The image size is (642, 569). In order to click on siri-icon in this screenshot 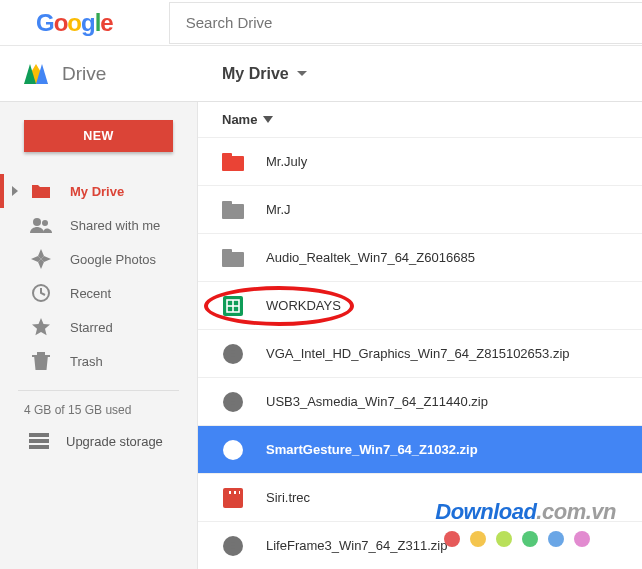, I will do `click(233, 498)`.